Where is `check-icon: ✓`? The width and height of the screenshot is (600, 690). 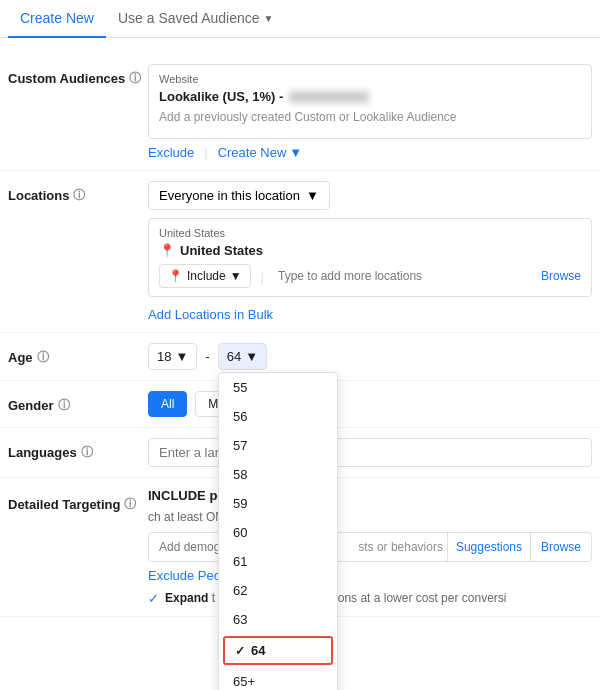 check-icon: ✓ is located at coordinates (154, 598).